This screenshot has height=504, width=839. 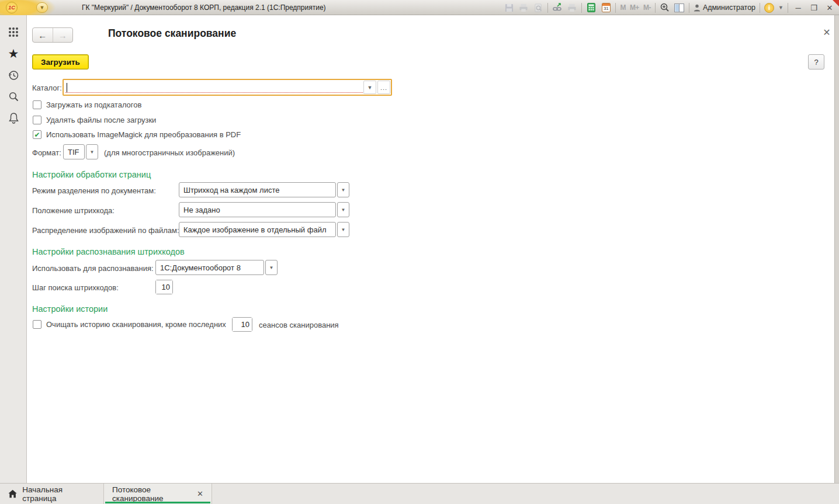 I want to click on back-button: ←, so click(x=43, y=35).